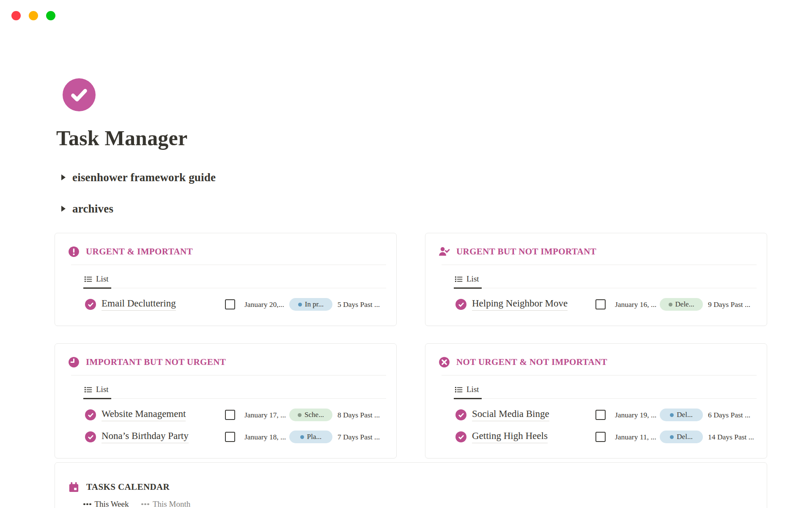 The image size is (812, 508). I want to click on task-row: Nona’s Birthday Party January 18, ... Pl…, so click(236, 437).